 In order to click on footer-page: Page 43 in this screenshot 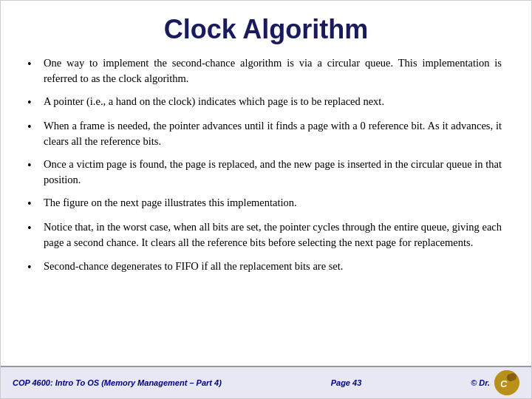, I will do `click(347, 383)`.